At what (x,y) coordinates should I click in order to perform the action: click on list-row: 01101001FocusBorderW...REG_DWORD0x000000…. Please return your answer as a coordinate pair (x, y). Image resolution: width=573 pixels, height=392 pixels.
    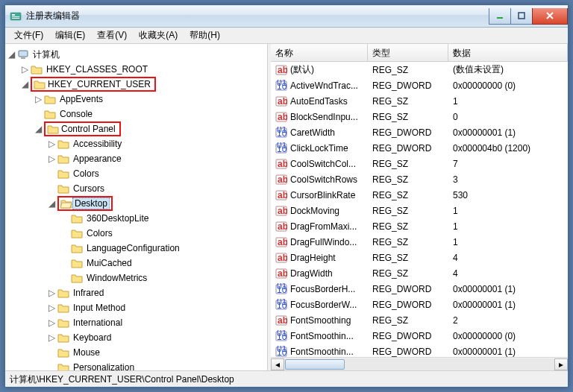
    Looking at the image, I should click on (419, 304).